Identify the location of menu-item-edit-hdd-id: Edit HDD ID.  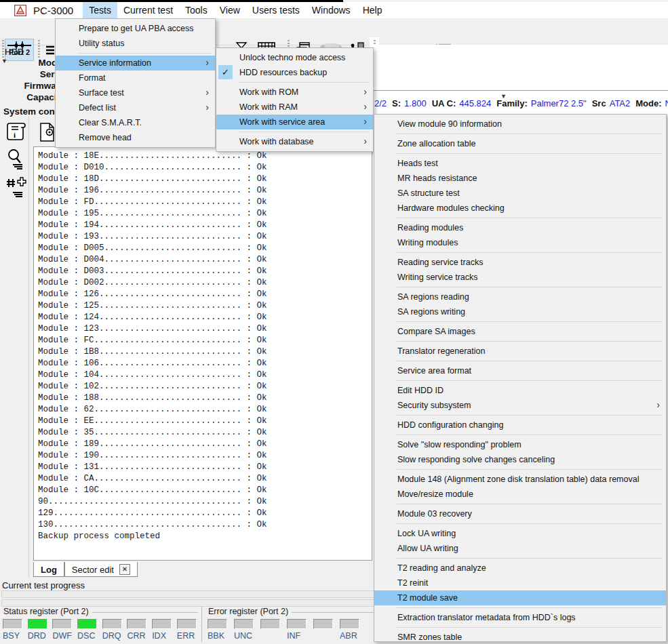
(520, 390).